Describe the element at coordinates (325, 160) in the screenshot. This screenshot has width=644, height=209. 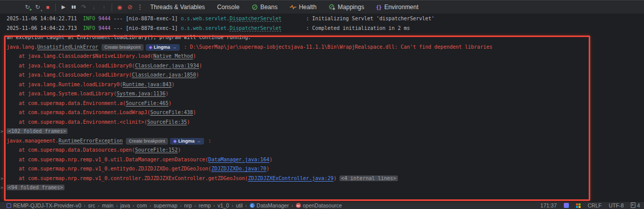
I see `console-line: at com.supermap.nrp.remp.v1_0.util.DataM…` at that location.